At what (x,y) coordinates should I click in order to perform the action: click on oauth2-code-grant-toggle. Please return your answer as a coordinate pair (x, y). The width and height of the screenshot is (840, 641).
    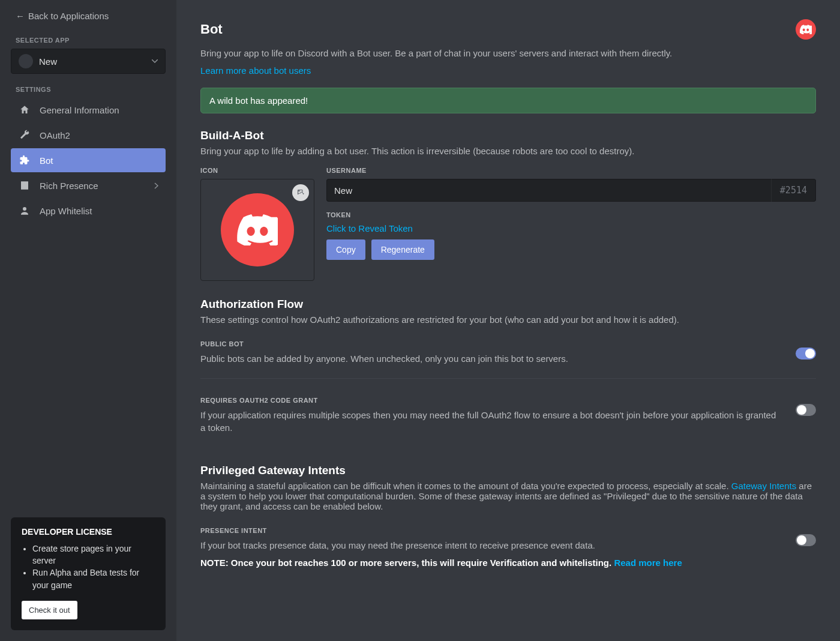
    Looking at the image, I should click on (806, 410).